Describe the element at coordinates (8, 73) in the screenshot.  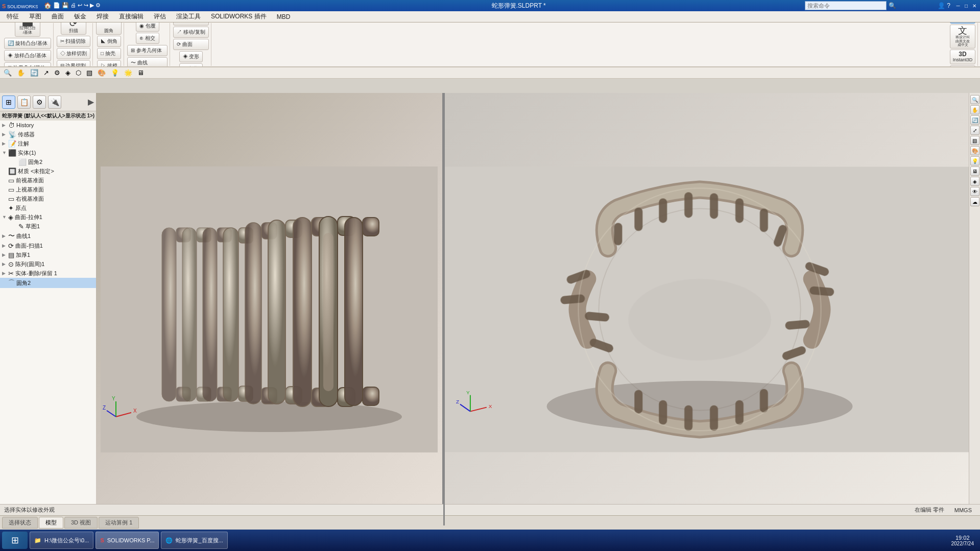
I see `view-zoom-icon: 🔍` at that location.